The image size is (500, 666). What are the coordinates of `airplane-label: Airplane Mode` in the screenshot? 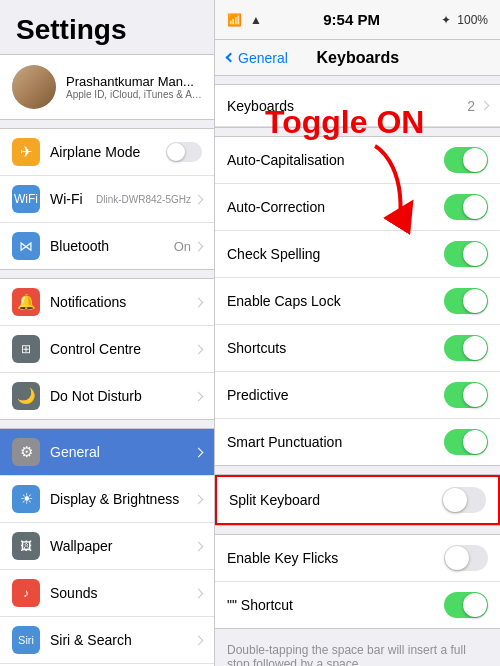 It's located at (106, 152).